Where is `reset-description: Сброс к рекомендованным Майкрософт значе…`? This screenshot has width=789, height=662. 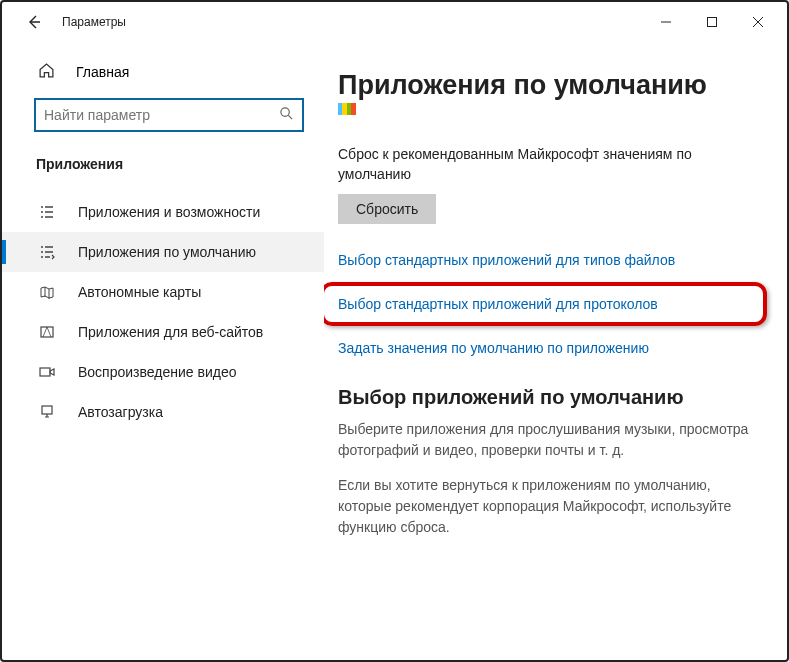
reset-description: Сброс к рекомендованным Майкрософт значе… is located at coordinates (548, 164).